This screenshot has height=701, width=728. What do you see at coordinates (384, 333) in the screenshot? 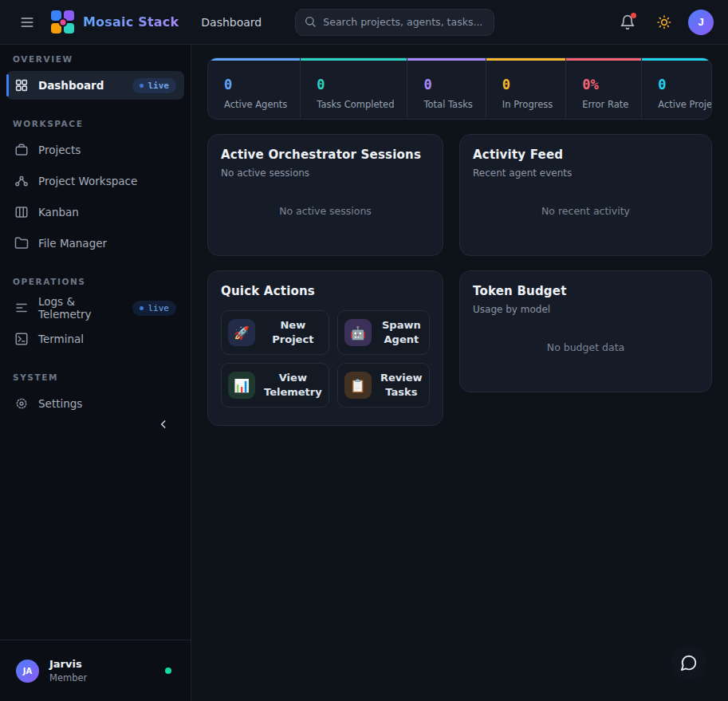
I see `spawn-agent-button: 🤖 Spawn Agent` at bounding box center [384, 333].